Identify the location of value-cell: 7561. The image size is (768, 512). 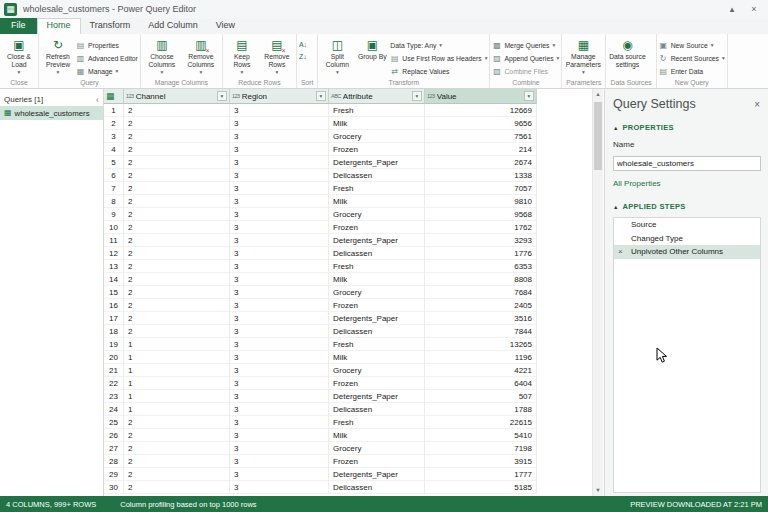
(481, 136).